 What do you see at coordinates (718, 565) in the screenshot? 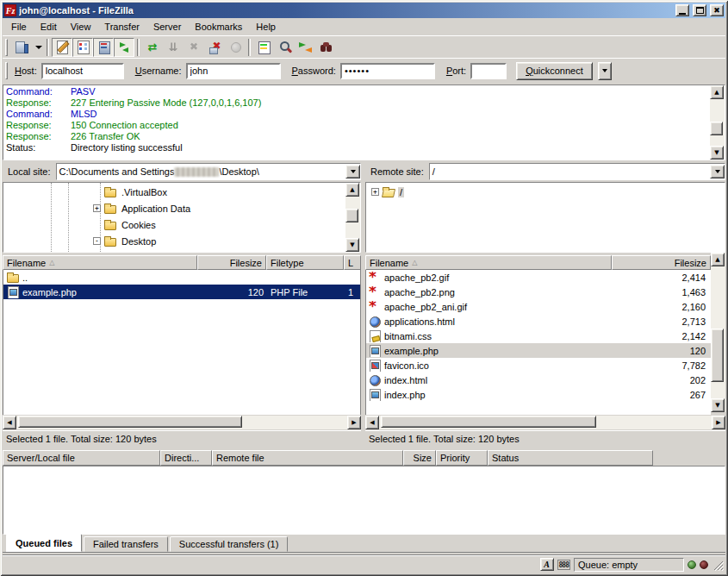
I see `resize-grip` at bounding box center [718, 565].